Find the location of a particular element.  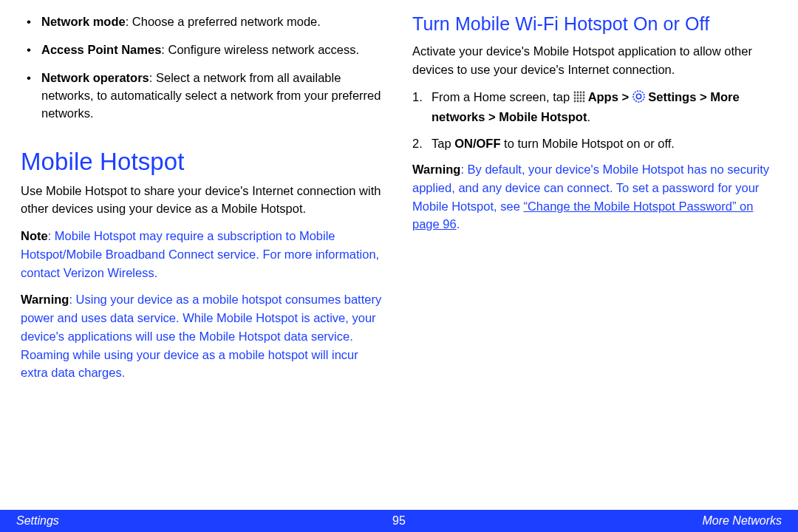

apps-grid-icon is located at coordinates (579, 99).